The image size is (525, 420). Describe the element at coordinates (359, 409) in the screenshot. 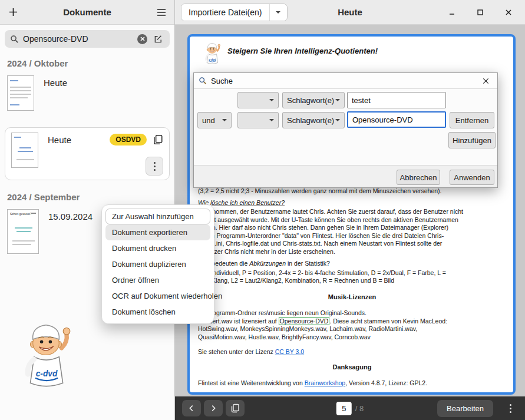

I see `page-total-label: / 8` at that location.